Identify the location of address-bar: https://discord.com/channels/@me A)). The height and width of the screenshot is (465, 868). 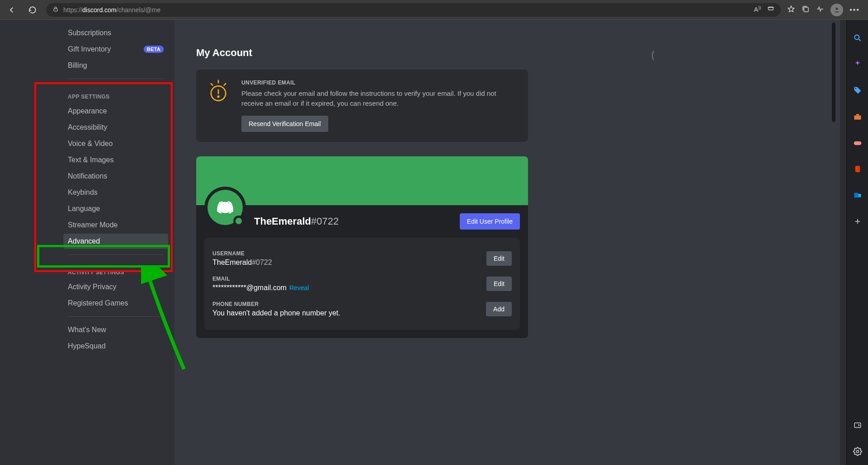
(413, 10).